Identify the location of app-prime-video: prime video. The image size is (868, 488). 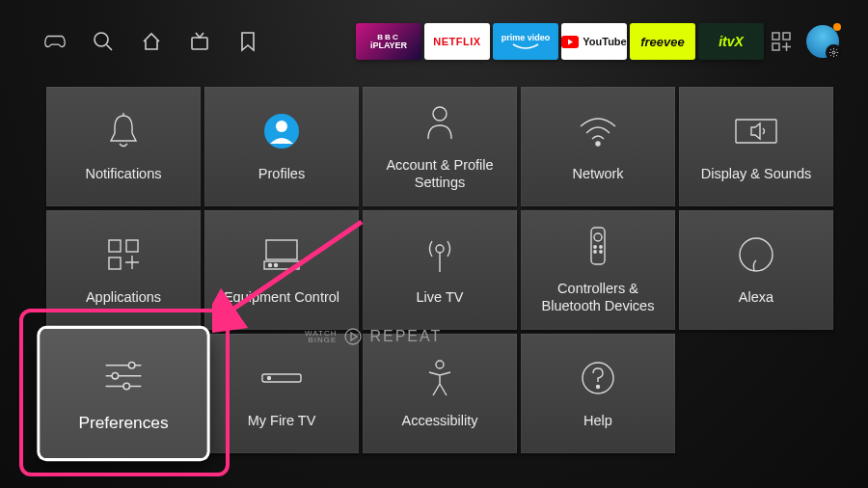
(526, 41).